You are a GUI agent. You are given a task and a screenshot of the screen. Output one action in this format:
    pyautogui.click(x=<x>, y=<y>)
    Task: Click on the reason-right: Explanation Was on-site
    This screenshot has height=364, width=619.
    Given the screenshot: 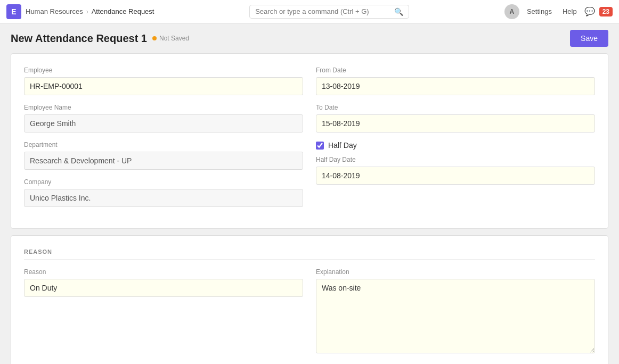 What is the action you would take?
    pyautogui.click(x=455, y=316)
    